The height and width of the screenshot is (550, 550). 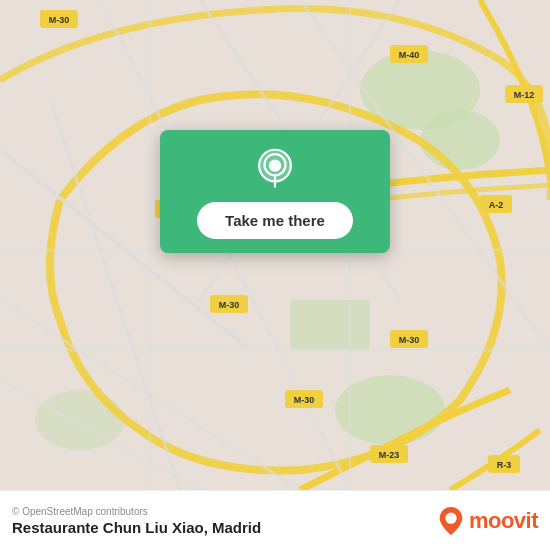 I want to click on moovit-logo: moovit, so click(x=488, y=521).